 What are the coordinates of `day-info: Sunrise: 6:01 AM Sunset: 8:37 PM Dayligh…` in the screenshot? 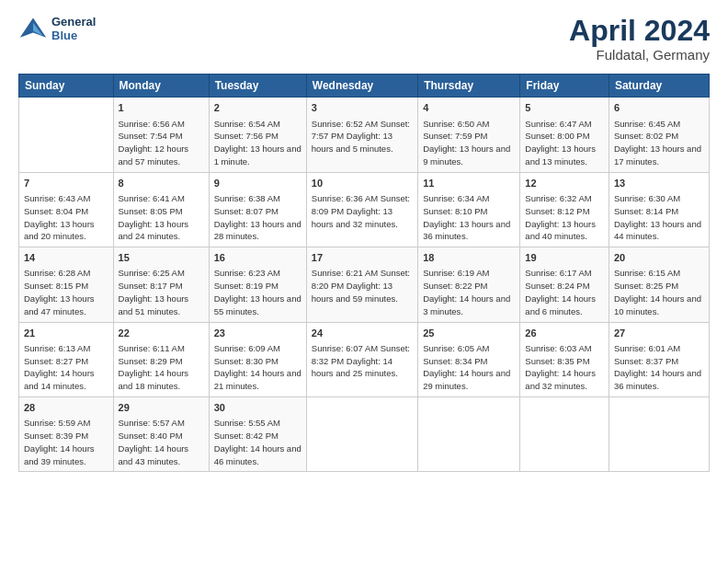 It's located at (659, 368).